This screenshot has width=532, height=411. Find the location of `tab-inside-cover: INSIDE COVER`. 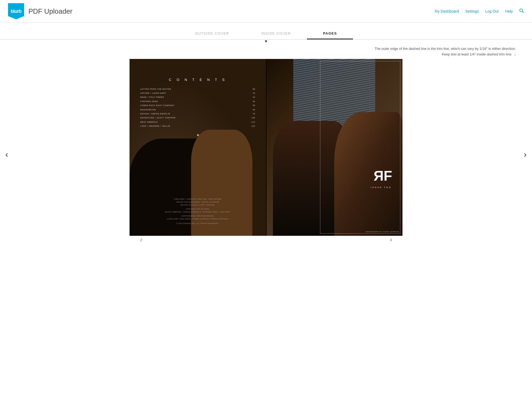

tab-inside-cover: INSIDE COVER is located at coordinates (276, 34).